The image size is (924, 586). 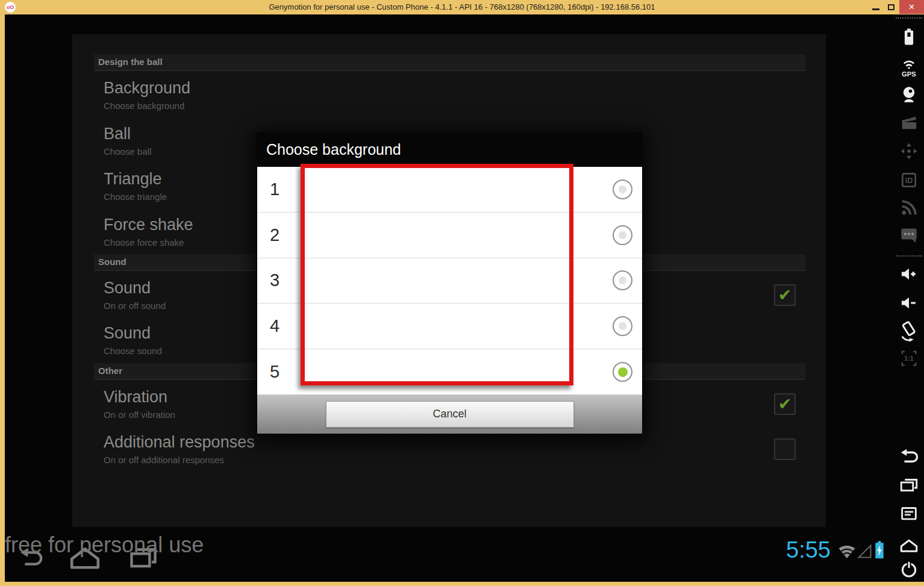 What do you see at coordinates (179, 442) in the screenshot?
I see `pref-title: Additional responses` at bounding box center [179, 442].